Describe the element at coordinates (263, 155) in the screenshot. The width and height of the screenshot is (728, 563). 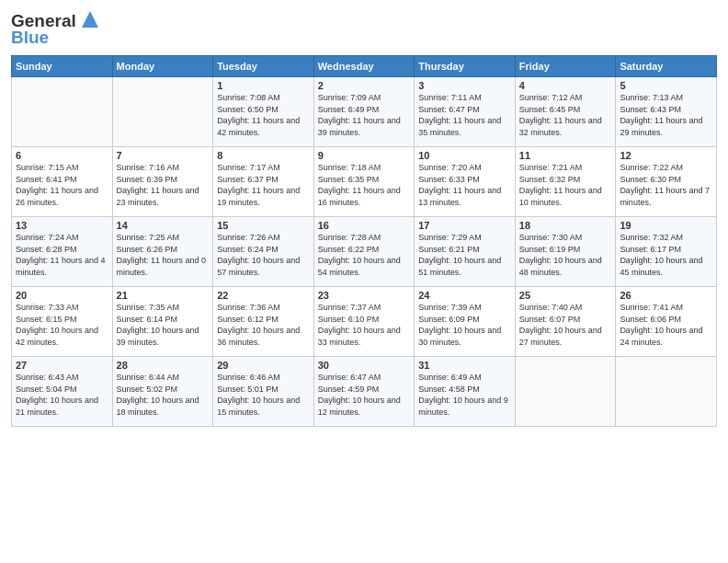
I see `day-number: 8` at that location.